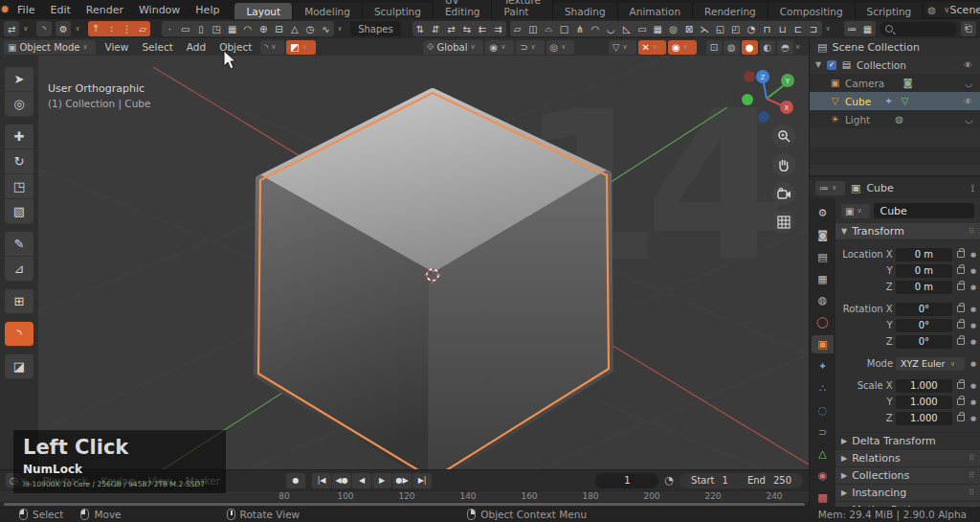 The height and width of the screenshot is (522, 980). I want to click on misc-2-icon: ◫, so click(533, 29).